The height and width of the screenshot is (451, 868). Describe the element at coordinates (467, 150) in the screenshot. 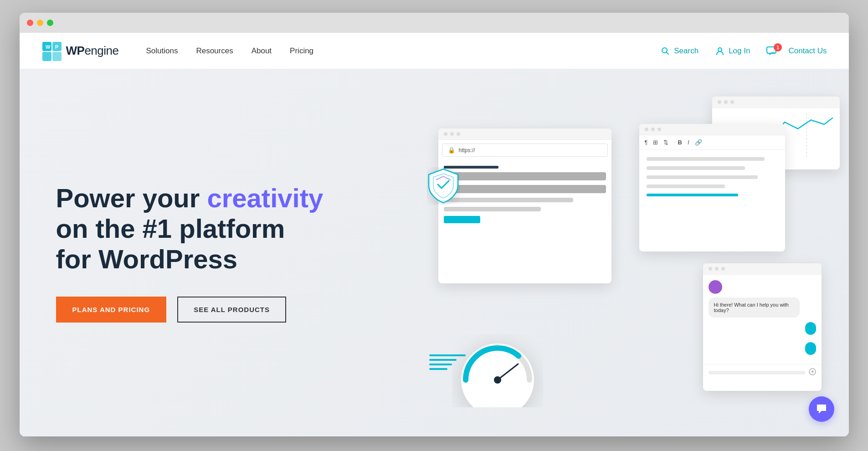

I see `url-text: https://` at that location.